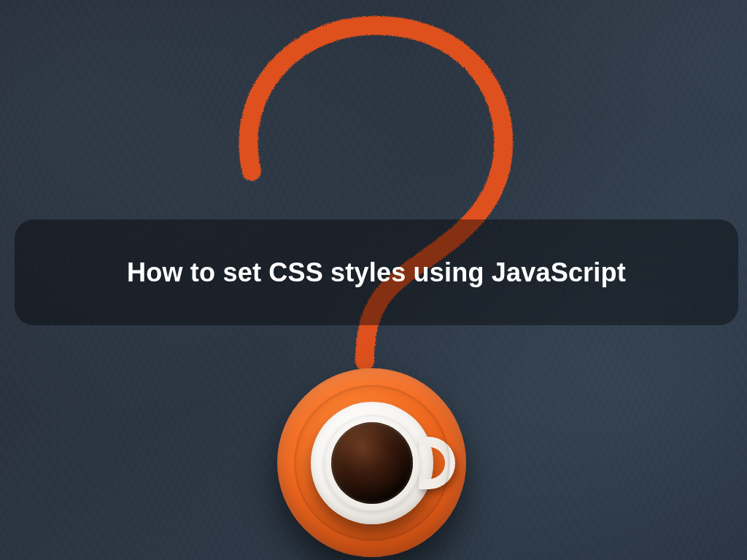  Describe the element at coordinates (372, 463) in the screenshot. I see `coffee-liquid` at that location.